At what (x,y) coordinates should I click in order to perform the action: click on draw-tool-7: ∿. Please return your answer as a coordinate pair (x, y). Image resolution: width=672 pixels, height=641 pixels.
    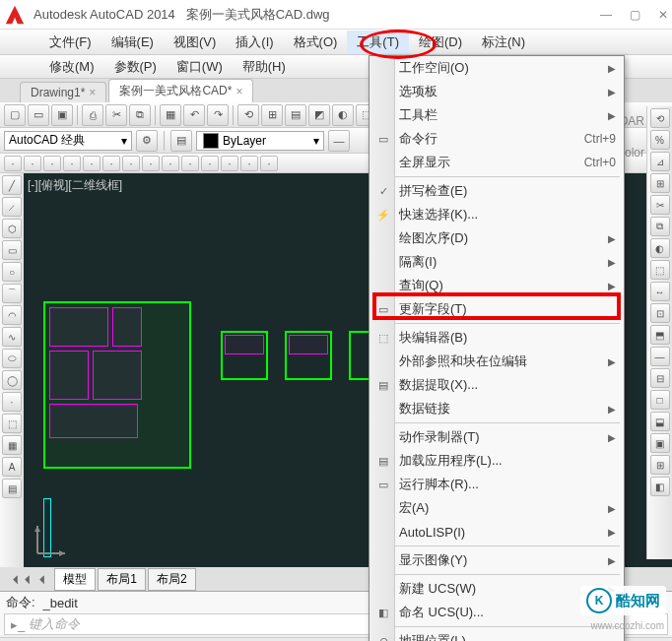
    Looking at the image, I should click on (12, 337).